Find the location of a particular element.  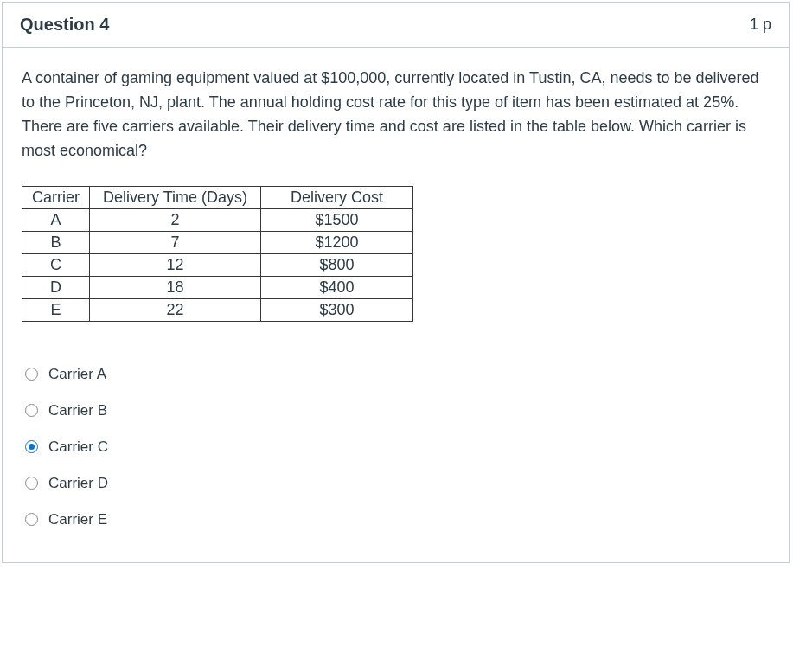

table-cell: 7 is located at coordinates (176, 242).